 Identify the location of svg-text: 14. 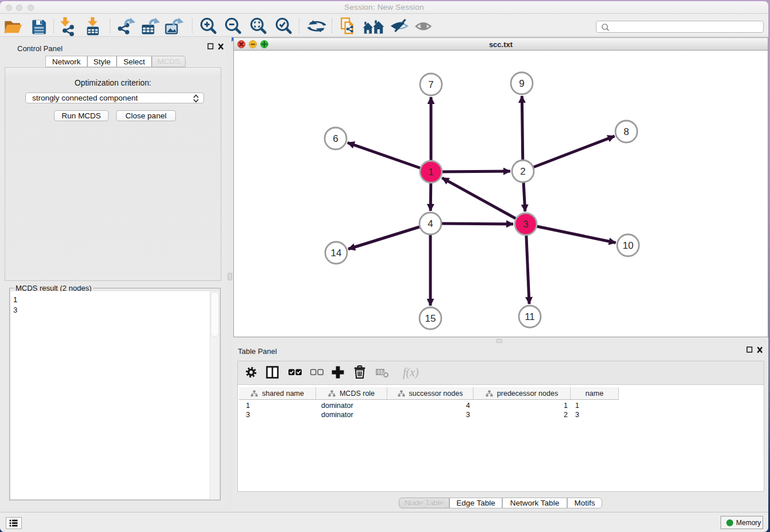
(337, 253).